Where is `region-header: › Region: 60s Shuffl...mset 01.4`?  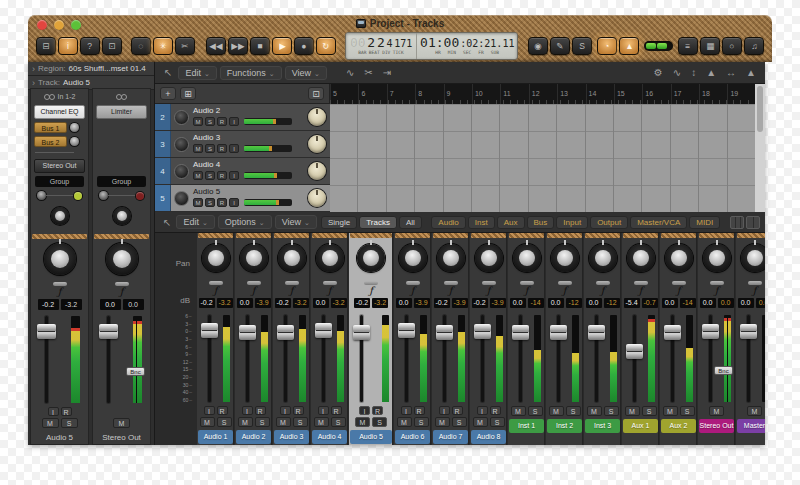 region-header: › Region: 60s Shuffl...mset 01.4 is located at coordinates (91, 69).